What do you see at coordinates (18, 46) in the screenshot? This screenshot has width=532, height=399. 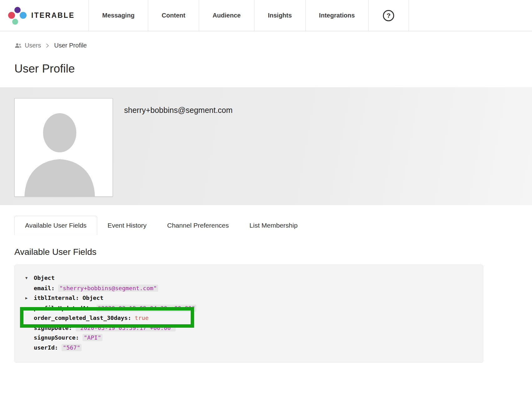 I see `users-icon` at bounding box center [18, 46].